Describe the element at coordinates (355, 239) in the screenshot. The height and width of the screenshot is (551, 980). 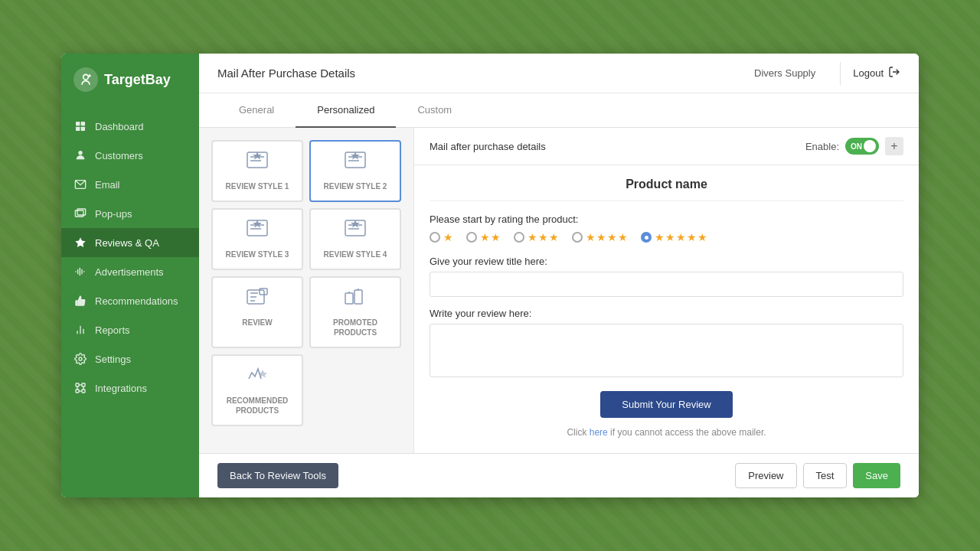
I see `style-card-4: REVIEW STYLE 4` at that location.